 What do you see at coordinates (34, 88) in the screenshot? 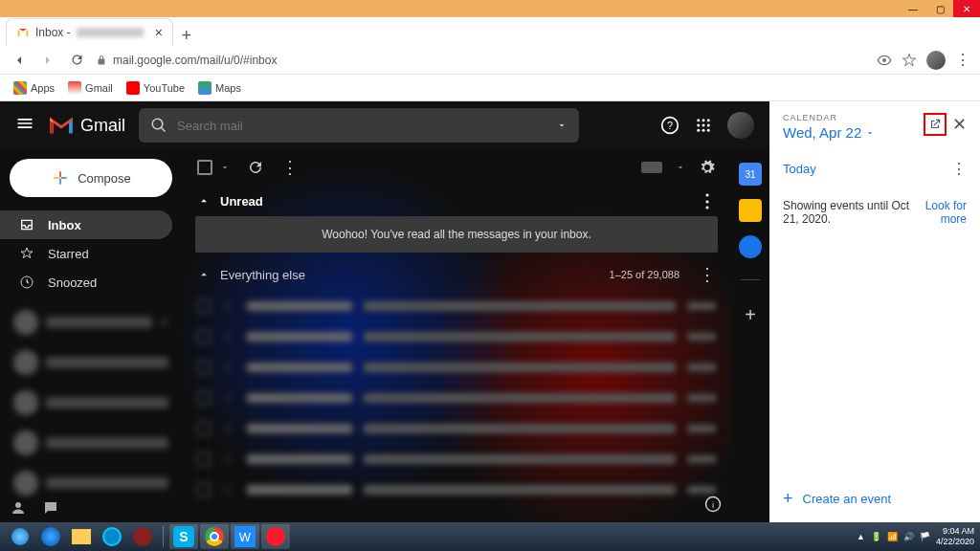
I see `apps-bookmark: Apps` at bounding box center [34, 88].